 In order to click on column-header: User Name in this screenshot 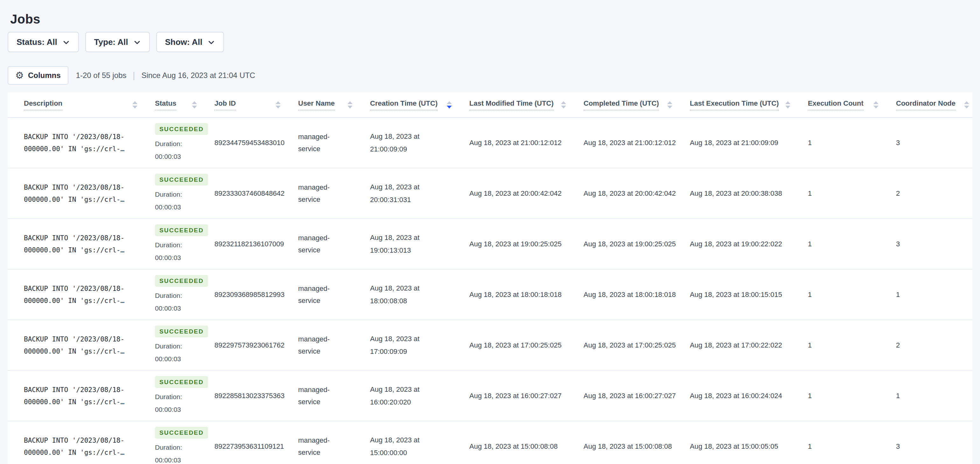, I will do `click(334, 105)`.